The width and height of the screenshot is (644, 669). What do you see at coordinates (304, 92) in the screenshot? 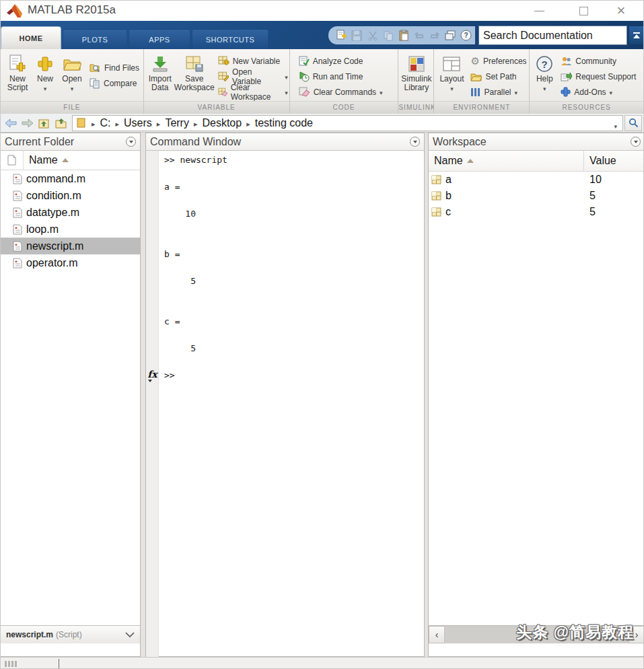
I see `clear-commands-icon` at bounding box center [304, 92].